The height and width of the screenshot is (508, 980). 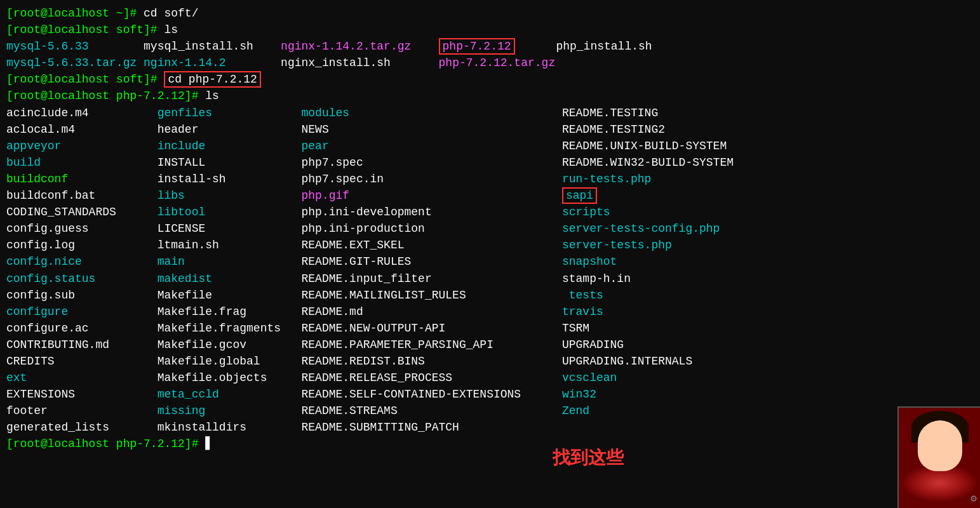 What do you see at coordinates (230, 130) in the screenshot?
I see `f-header: header` at bounding box center [230, 130].